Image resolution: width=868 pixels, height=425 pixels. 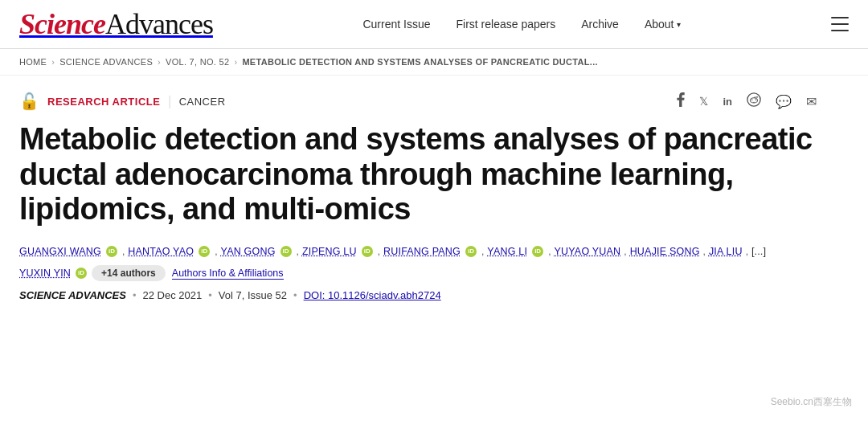 What do you see at coordinates (33, 62) in the screenshot?
I see `breadcrumb-home: HOME` at bounding box center [33, 62].